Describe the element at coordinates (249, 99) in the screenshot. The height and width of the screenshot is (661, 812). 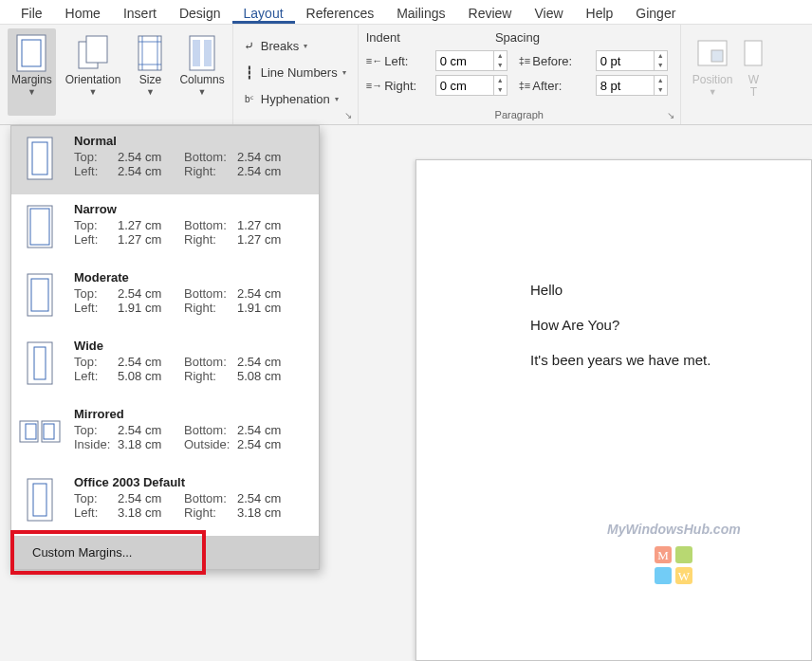
I see `hyphenation-icon: bᶜ` at that location.